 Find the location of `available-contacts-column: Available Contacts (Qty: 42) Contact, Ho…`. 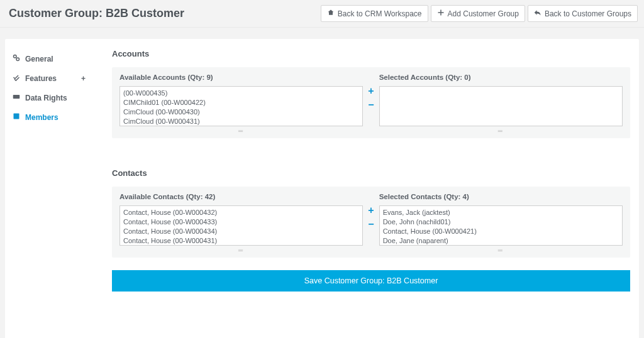

available-contacts-column: Available Contacts (Qty: 42) Contact, Ho… is located at coordinates (242, 224).